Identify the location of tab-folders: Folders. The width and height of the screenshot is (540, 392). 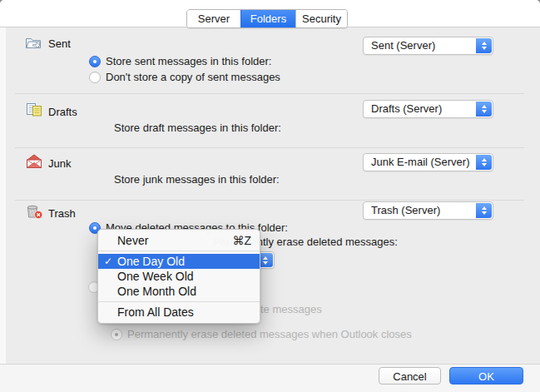
(268, 18).